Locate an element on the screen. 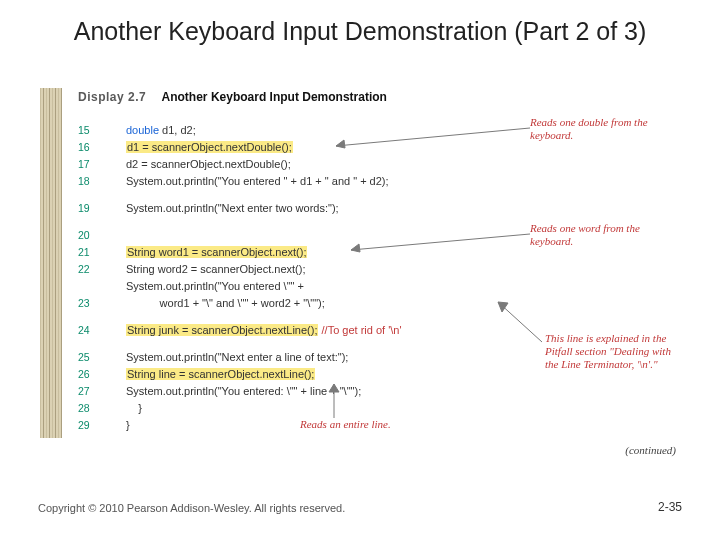 The height and width of the screenshot is (540, 720). line-number: 17 is located at coordinates (92, 164).